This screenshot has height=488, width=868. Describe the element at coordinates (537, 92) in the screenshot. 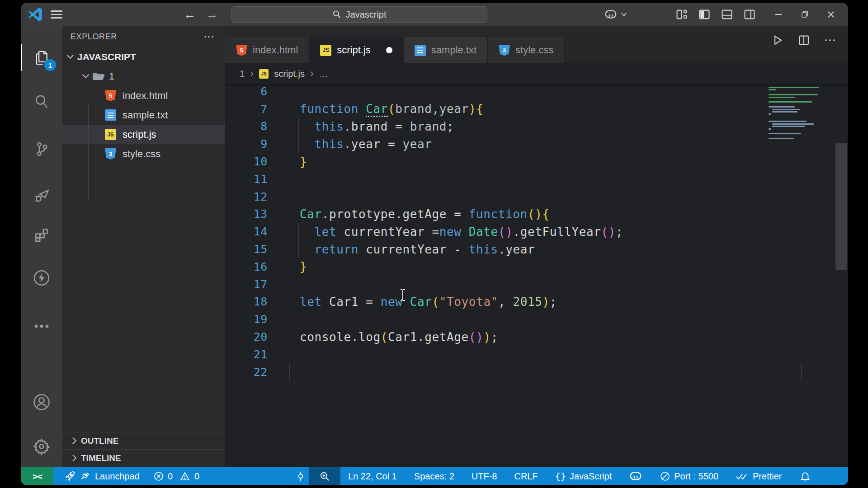

I see `code-line-6: 6` at that location.